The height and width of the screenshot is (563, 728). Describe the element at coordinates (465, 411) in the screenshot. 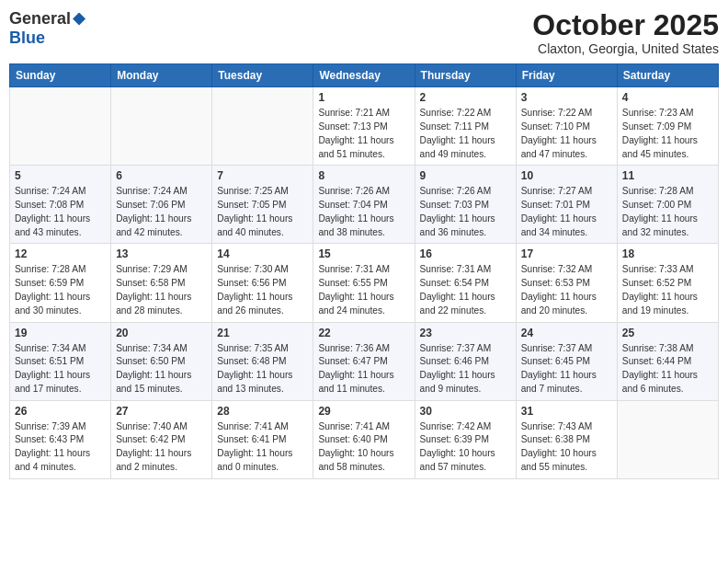

I see `day-number: 30` at that location.